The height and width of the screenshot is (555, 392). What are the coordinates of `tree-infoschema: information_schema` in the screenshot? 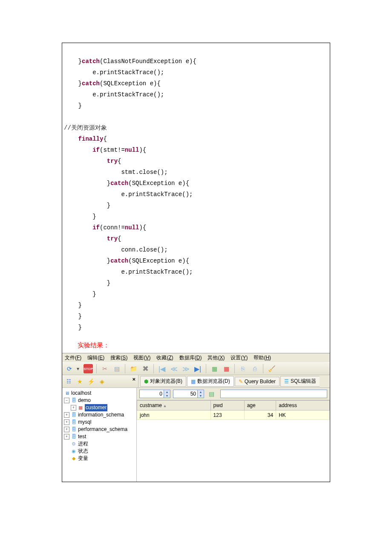 It's located at (101, 415).